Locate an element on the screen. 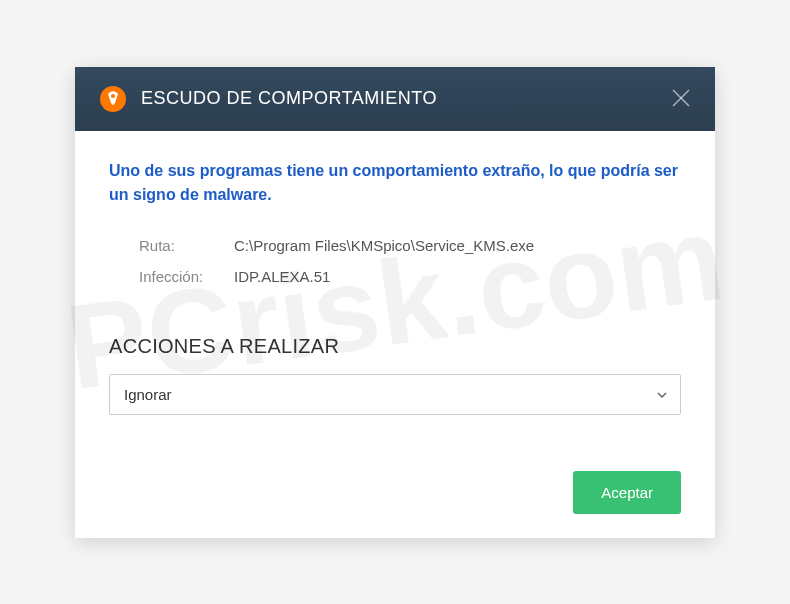 This screenshot has height=604, width=790. dialog-footer: Aceptar is located at coordinates (395, 492).